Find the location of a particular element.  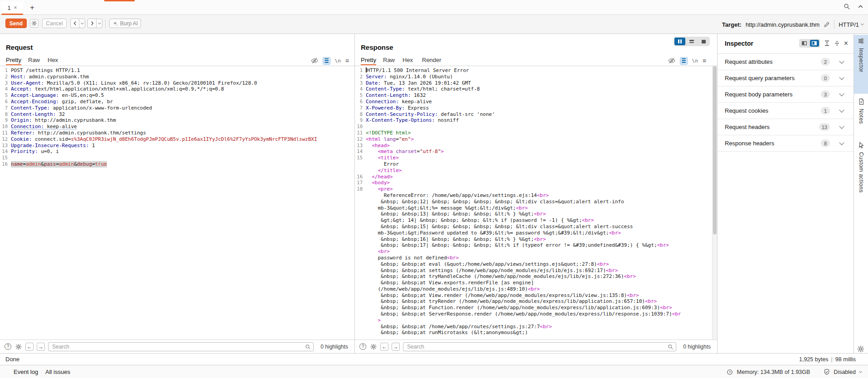

inspector-section-request-body-parameters: Request body parameters3 is located at coordinates (786, 95).